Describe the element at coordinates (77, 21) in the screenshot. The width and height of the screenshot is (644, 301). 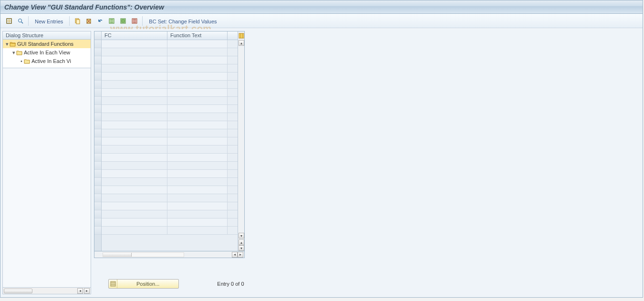
I see `copy-as-icon` at that location.